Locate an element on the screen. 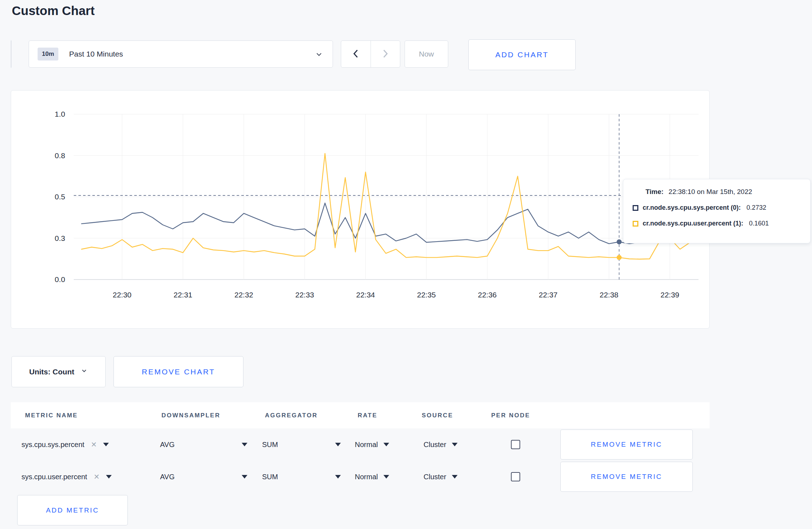 The width and height of the screenshot is (812, 529). col-header-downsampler: DOWNSAMPLER is located at coordinates (191, 415).